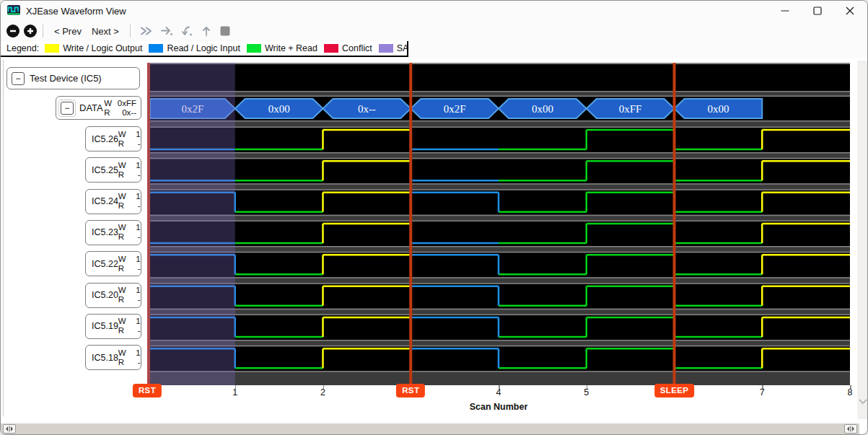 The image size is (868, 435). Describe the element at coordinates (631, 109) in the screenshot. I see `bus-value: 0xFF` at that location.